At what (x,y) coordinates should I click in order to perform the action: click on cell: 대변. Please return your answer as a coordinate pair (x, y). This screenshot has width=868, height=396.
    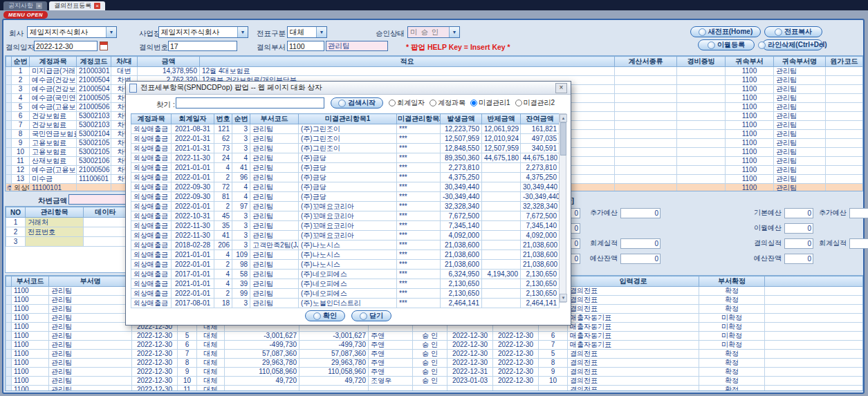
    Looking at the image, I should click on (124, 72).